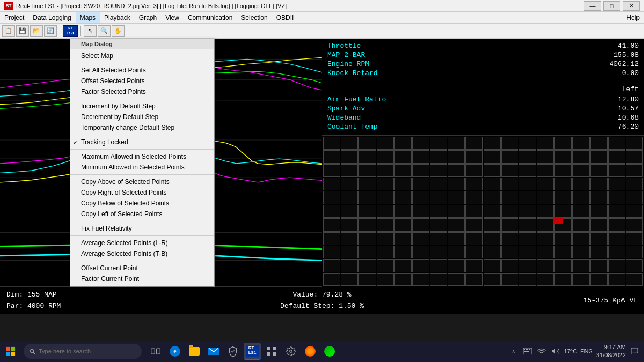 The width and height of the screenshot is (644, 362). What do you see at coordinates (254, 17) in the screenshot?
I see `menu-selection: Selection` at bounding box center [254, 17].